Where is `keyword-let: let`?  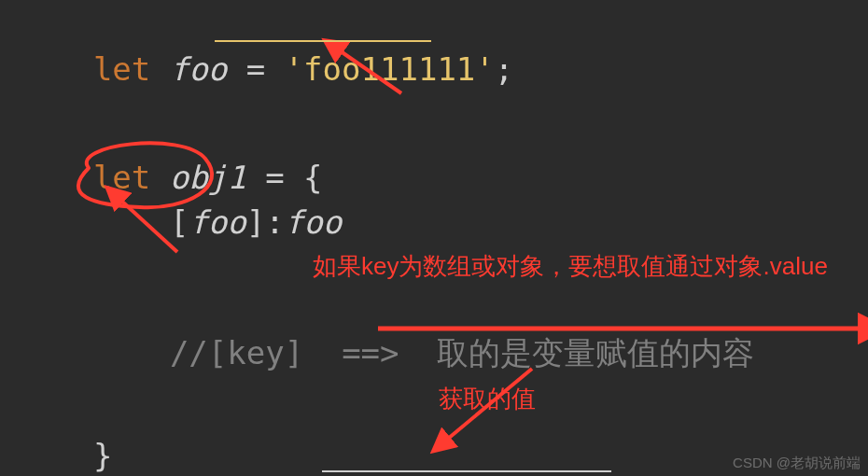
keyword-let: let is located at coordinates (132, 69).